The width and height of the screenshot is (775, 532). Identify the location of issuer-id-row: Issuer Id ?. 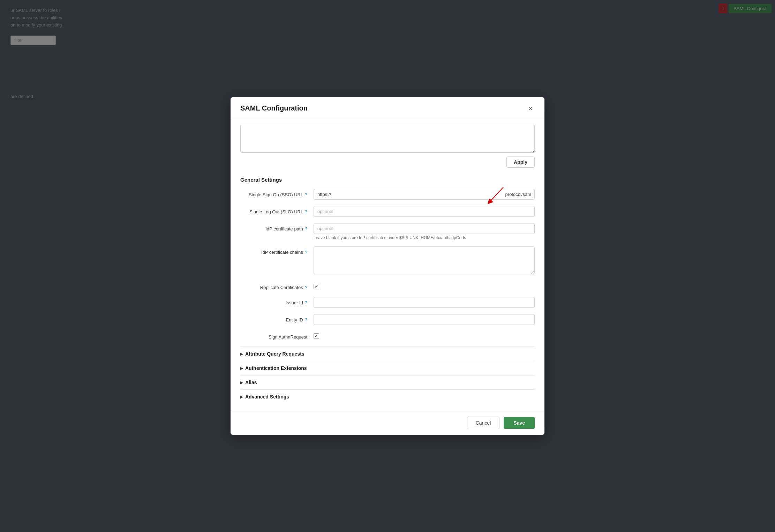
(388, 303).